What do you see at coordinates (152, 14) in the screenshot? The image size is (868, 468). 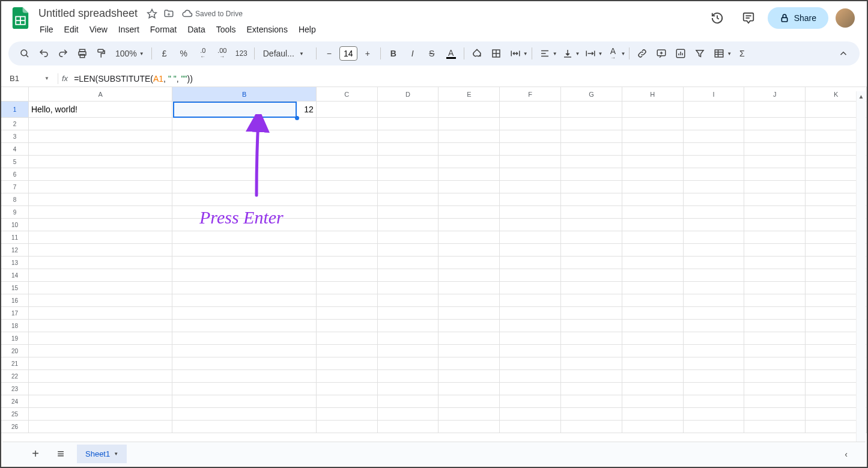 I see `star-icon` at bounding box center [152, 14].